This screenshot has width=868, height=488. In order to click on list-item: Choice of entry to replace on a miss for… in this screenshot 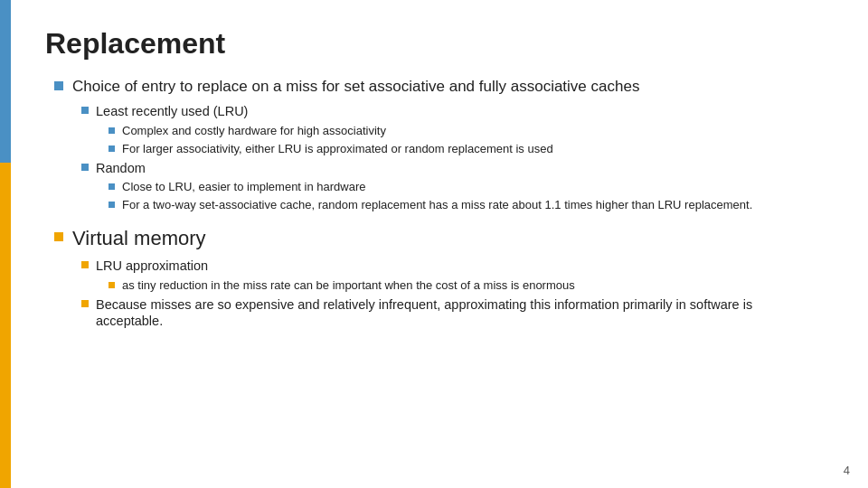, I will do `click(439, 87)`.